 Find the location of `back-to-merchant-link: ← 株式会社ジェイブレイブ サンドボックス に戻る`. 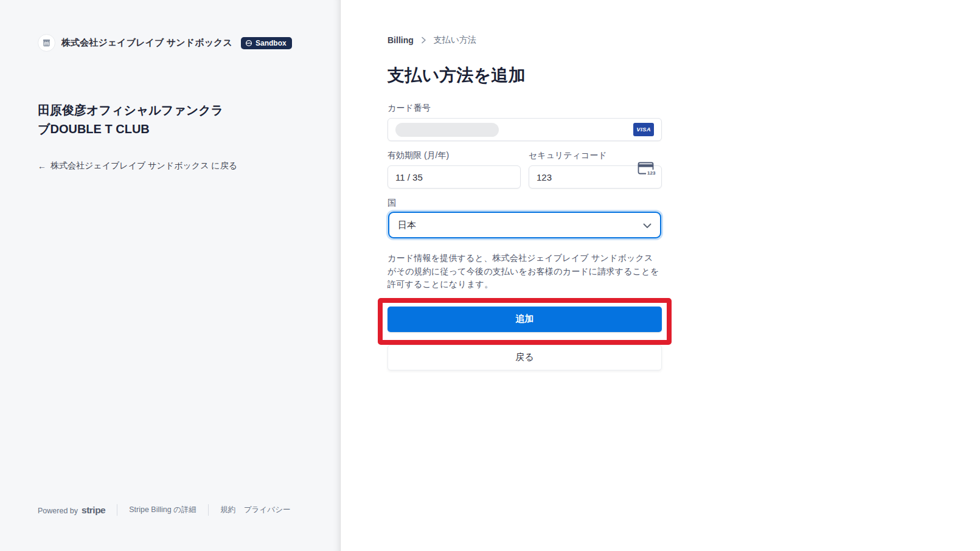

back-to-merchant-link: ← 株式会社ジェイブレイブ サンドボックス に戻る is located at coordinates (137, 166).